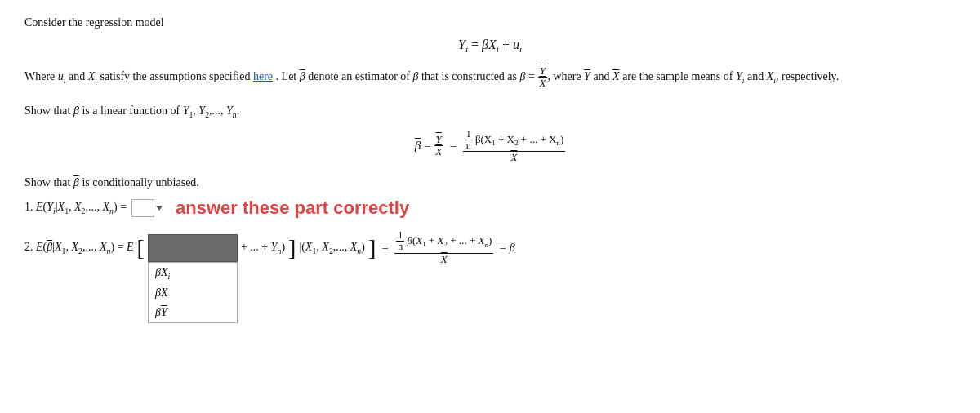 The width and height of the screenshot is (980, 413). What do you see at coordinates (490, 78) in the screenshot?
I see `where-line: Where ui and Xi satisfy the assumptions …` at bounding box center [490, 78].